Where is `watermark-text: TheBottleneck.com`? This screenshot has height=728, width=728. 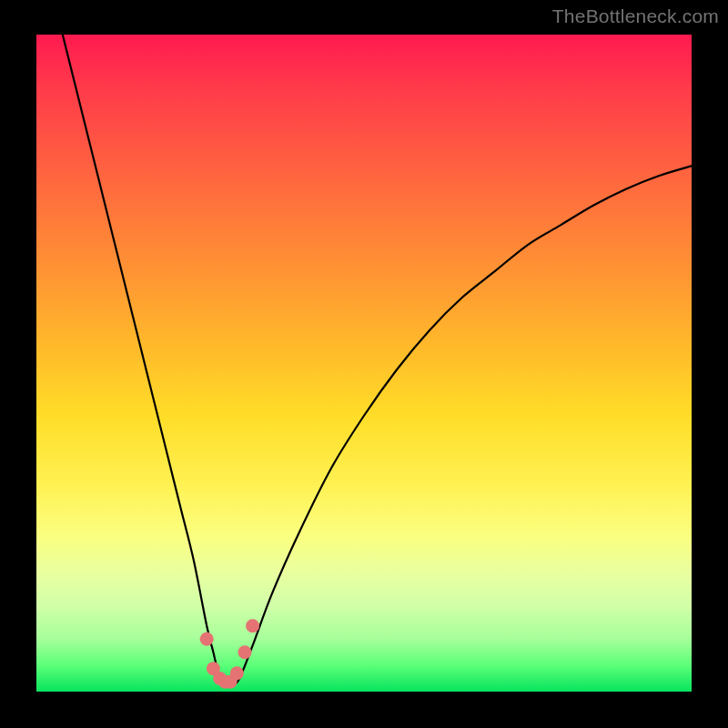 watermark-text: TheBottleneck.com is located at coordinates (635, 16).